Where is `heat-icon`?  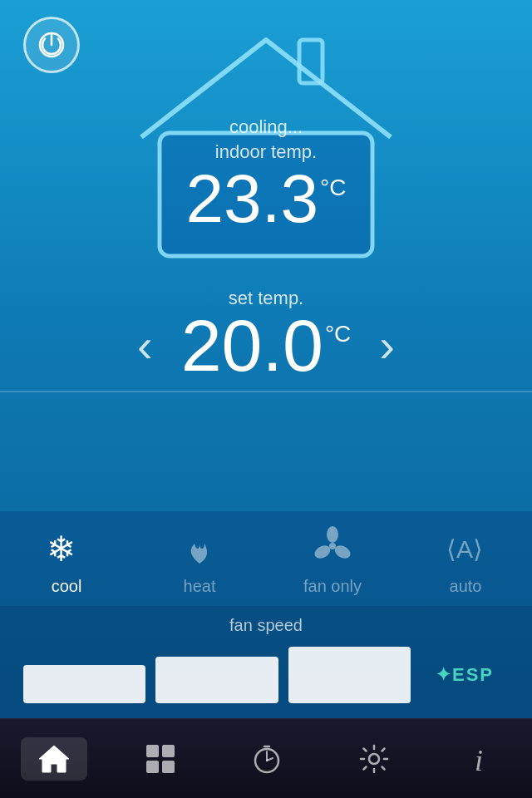
heat-icon is located at coordinates (200, 549).